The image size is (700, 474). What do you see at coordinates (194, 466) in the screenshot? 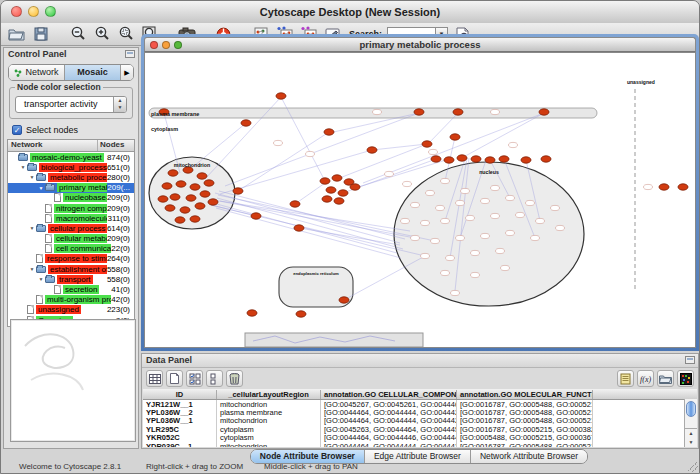
I see `status-zoom-hint: Right-click + drag to ZOOM` at bounding box center [194, 466].